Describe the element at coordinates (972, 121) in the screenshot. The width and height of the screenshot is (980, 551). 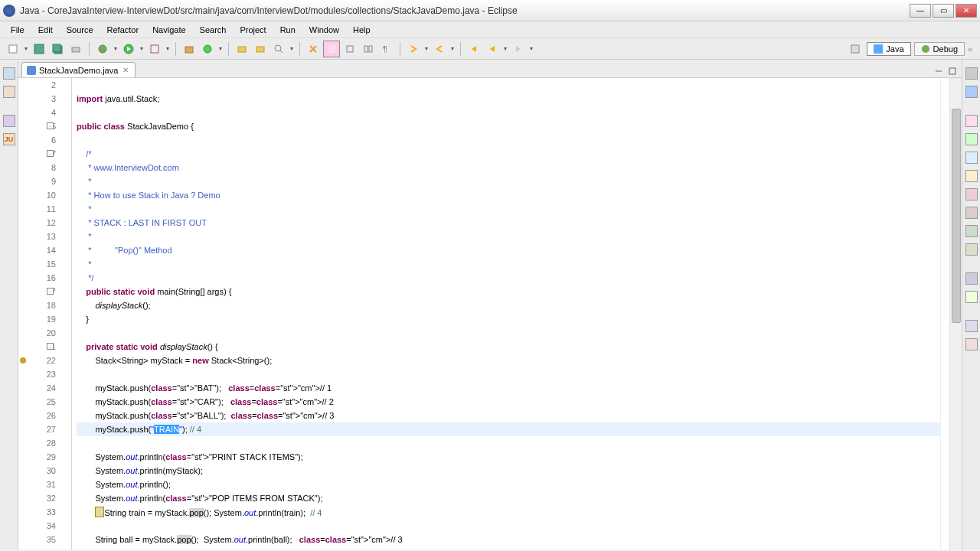
I see `problems-icon` at that location.